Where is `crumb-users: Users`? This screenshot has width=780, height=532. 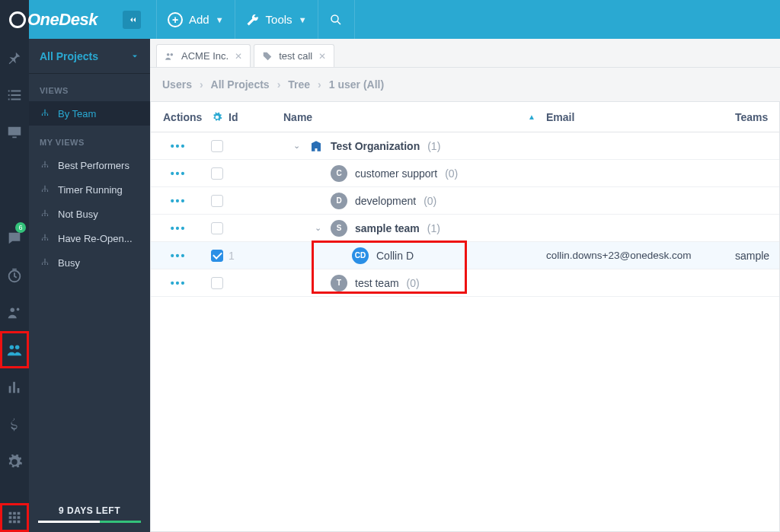 crumb-users: Users is located at coordinates (177, 84).